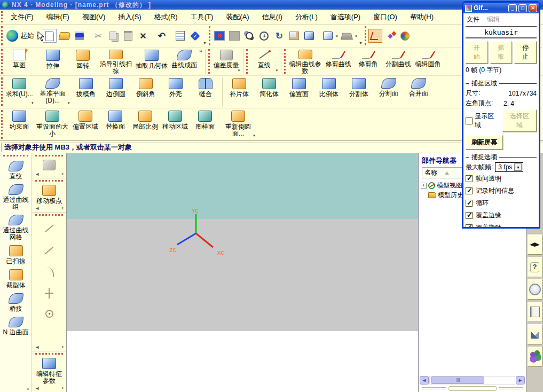 This screenshot has height=392, width=543. What do you see at coordinates (53, 61) in the screenshot?
I see `feature-button: 拉伸` at bounding box center [53, 61].